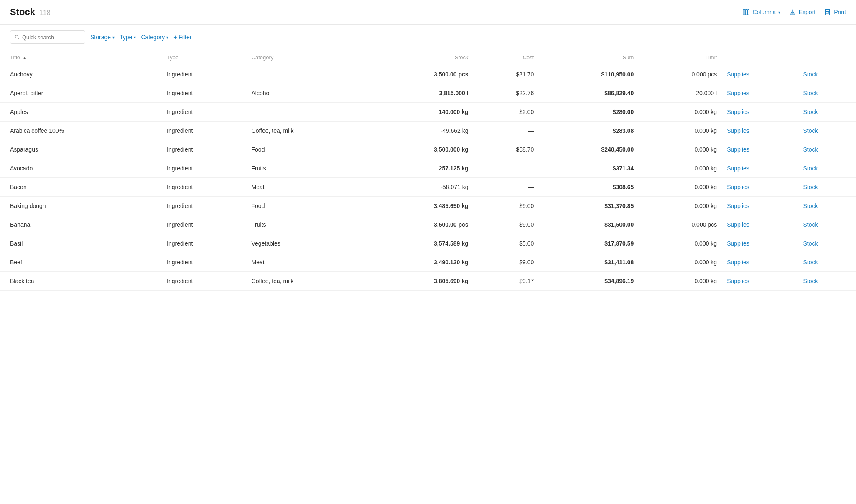  I want to click on storage-chevron: ▾, so click(114, 38).